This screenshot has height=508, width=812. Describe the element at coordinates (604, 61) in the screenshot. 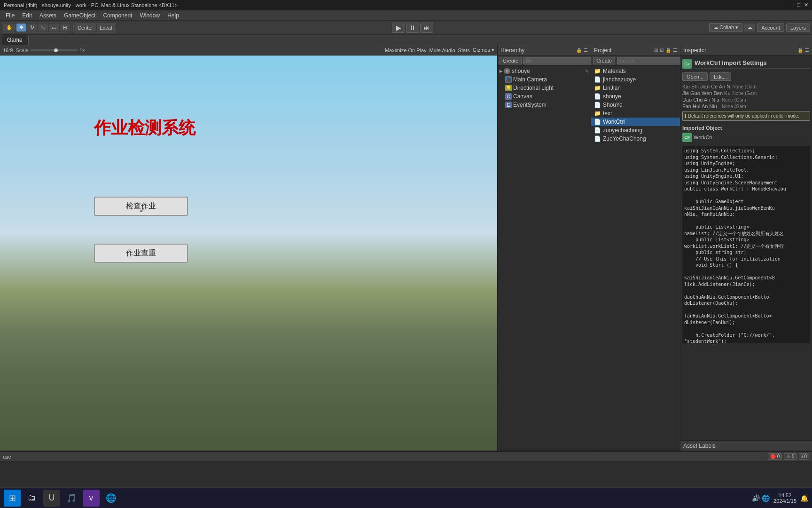

I see `project-create-btn: Create` at that location.